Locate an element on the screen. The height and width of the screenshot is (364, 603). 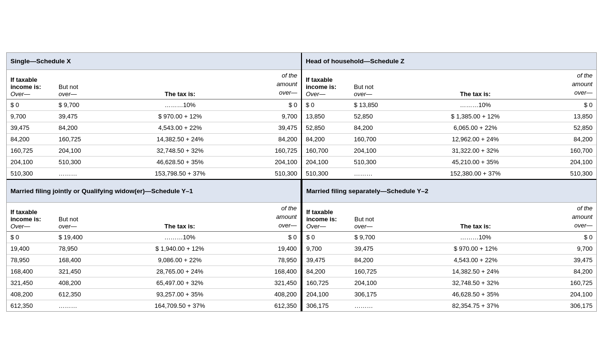
over-value: 39,475 is located at coordinates (328, 260).